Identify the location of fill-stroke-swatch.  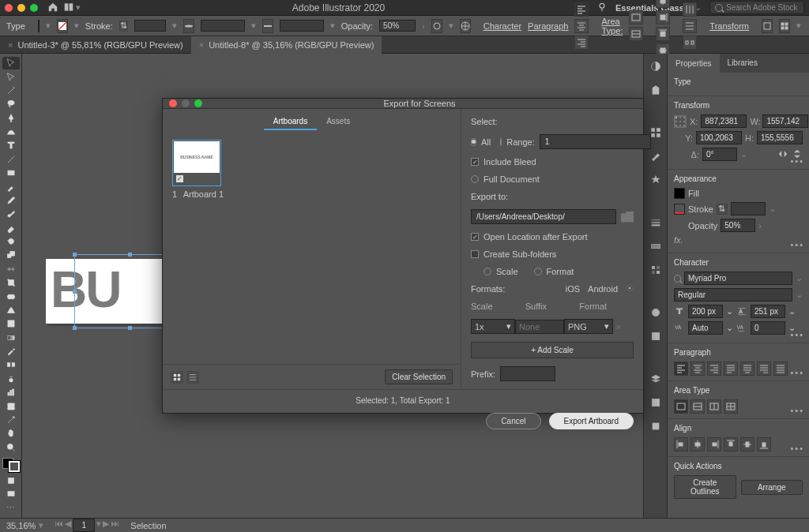
(11, 465).